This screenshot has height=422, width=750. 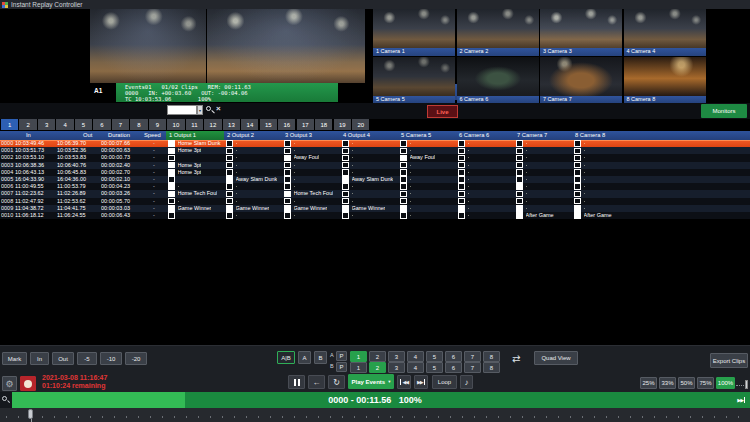 I want to click on event-row-0002: 000210:03:53.1010:03:53.8300:00:00.73--A…, so click(x=375, y=158).